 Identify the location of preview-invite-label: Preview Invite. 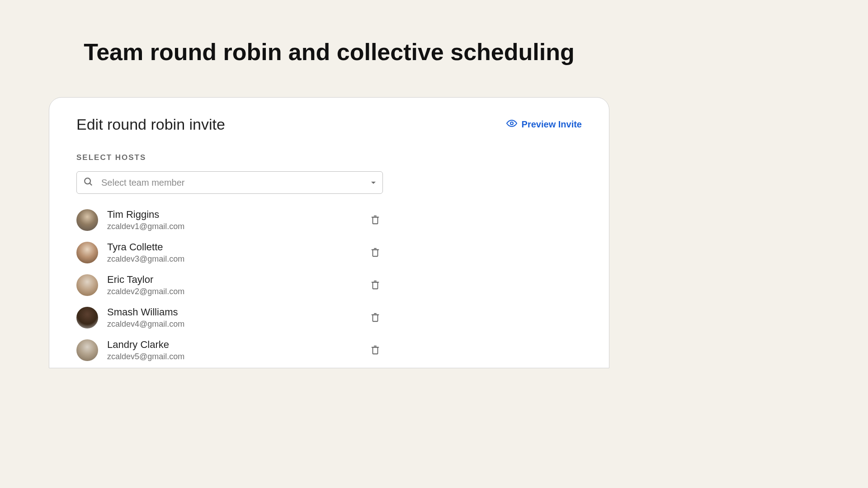
(552, 125).